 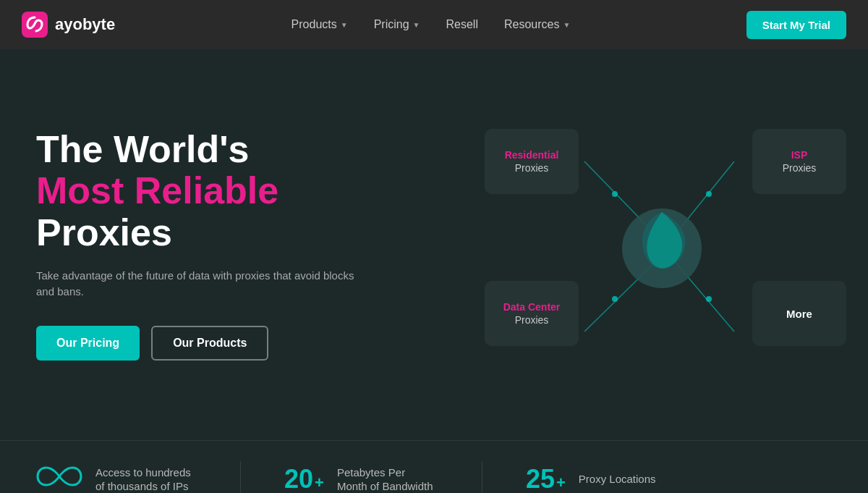 I want to click on stat-locations-number: 25, so click(x=540, y=479).